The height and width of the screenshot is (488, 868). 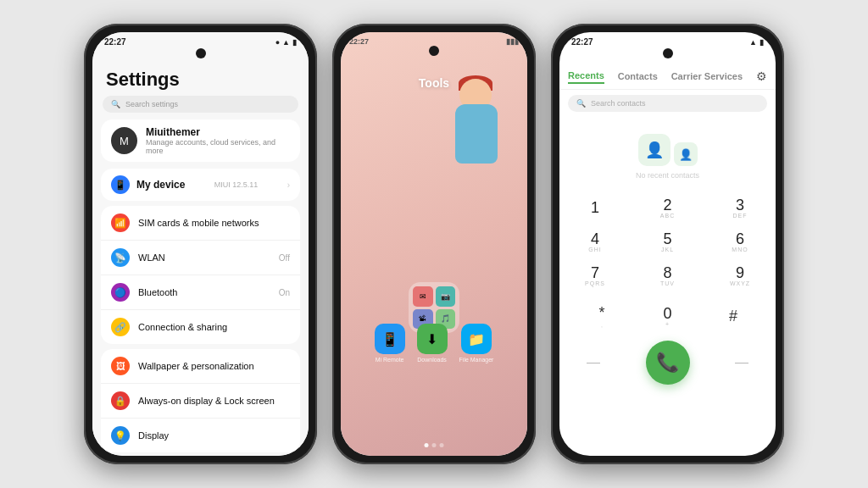 What do you see at coordinates (595, 208) in the screenshot?
I see `dial-key-1: 1` at bounding box center [595, 208].